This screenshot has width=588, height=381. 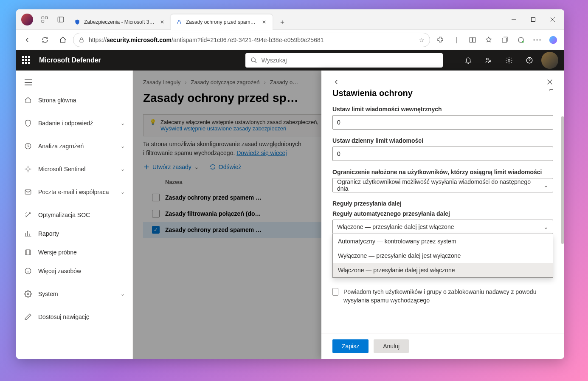 I want to click on info-icon, so click(x=28, y=271).